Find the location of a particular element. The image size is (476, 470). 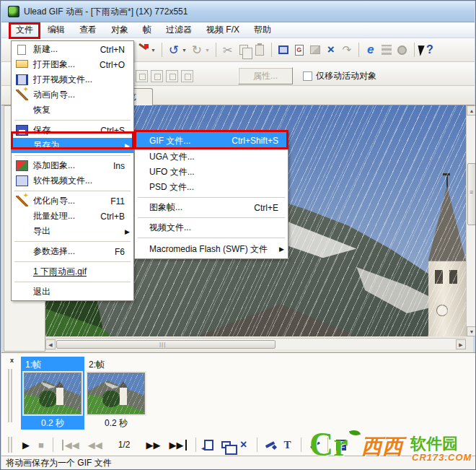

wand-dropdown-icon: ▼ is located at coordinates (153, 51).